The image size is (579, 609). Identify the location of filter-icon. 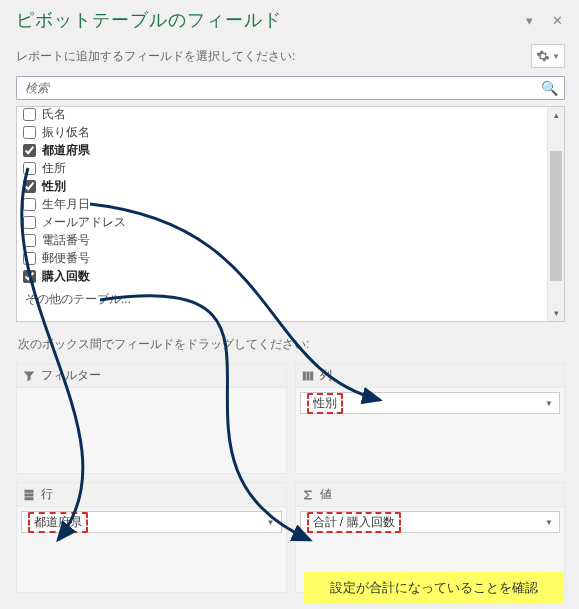
(29, 376).